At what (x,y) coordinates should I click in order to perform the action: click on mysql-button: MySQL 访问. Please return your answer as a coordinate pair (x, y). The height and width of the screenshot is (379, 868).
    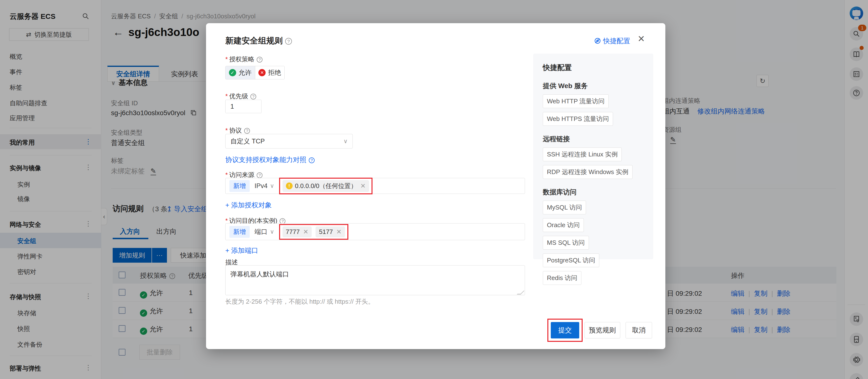
    Looking at the image, I should click on (564, 208).